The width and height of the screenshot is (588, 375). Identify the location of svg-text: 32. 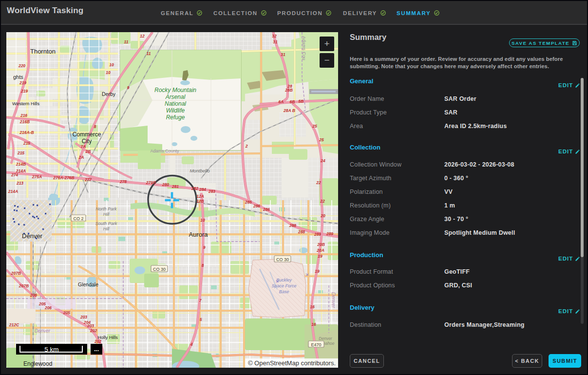
(274, 36).